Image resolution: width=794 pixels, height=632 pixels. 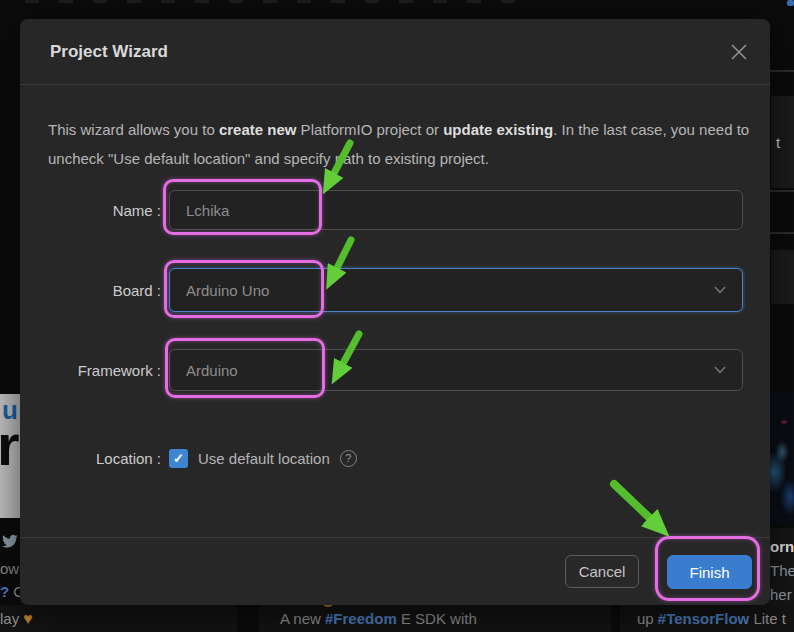 What do you see at coordinates (10, 444) in the screenshot?
I see `background-image-letter-r: r` at bounding box center [10, 444].